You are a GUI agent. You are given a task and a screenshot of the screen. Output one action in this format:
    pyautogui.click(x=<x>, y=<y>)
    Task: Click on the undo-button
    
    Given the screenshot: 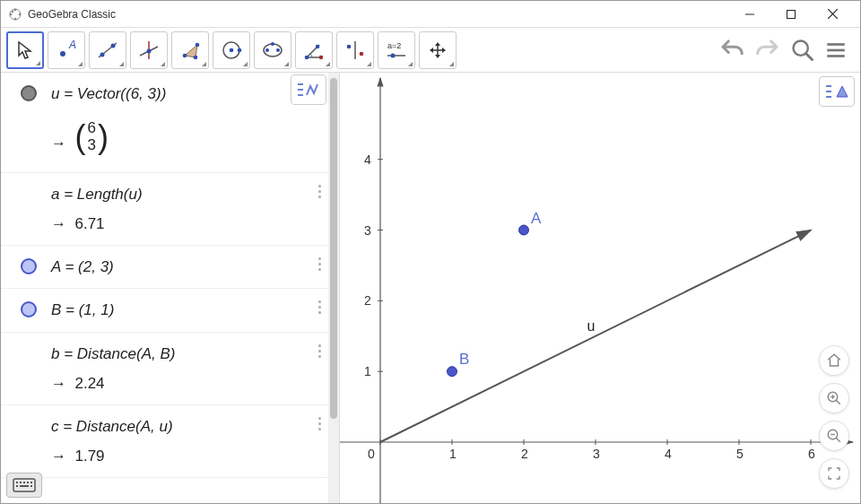 What is the action you would take?
    pyautogui.click(x=732, y=50)
    